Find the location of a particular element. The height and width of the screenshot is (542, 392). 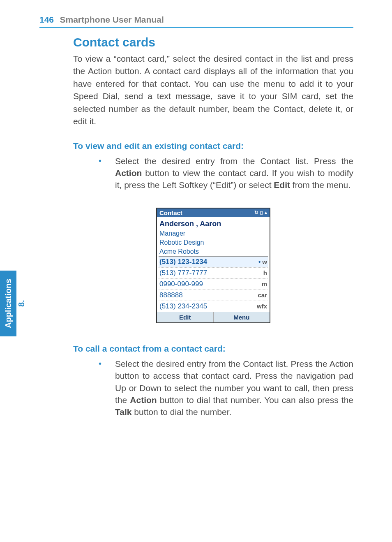

phone-number-row: 0990-090-999 m is located at coordinates (213, 284).